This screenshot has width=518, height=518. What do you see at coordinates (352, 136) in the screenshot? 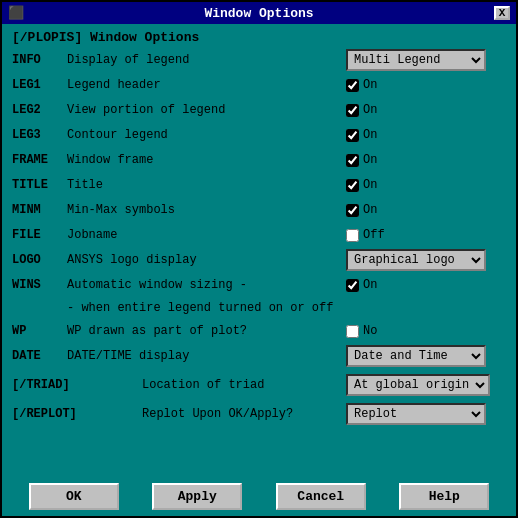
I see `leg3-checkbox` at bounding box center [352, 136].